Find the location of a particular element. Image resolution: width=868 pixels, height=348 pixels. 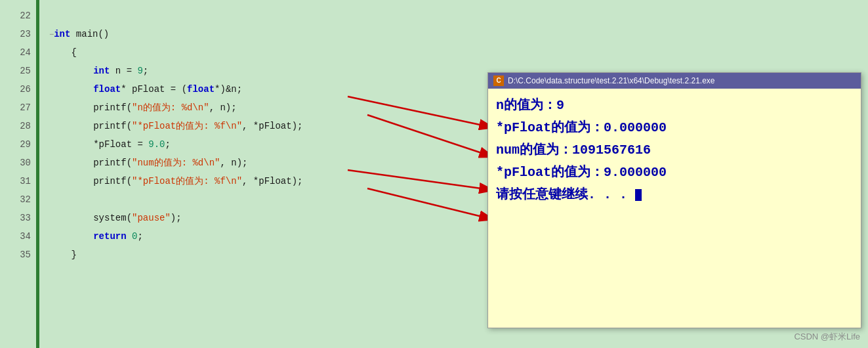

line-num-22: 22 is located at coordinates (18, 16).